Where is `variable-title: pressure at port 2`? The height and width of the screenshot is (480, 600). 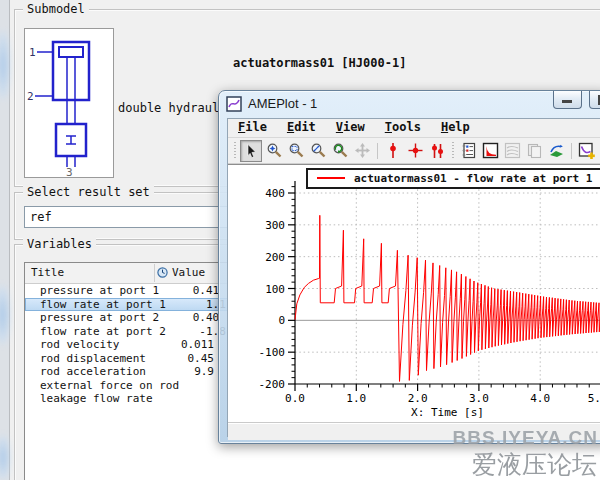
variable-title: pressure at port 2 is located at coordinates (92, 318).